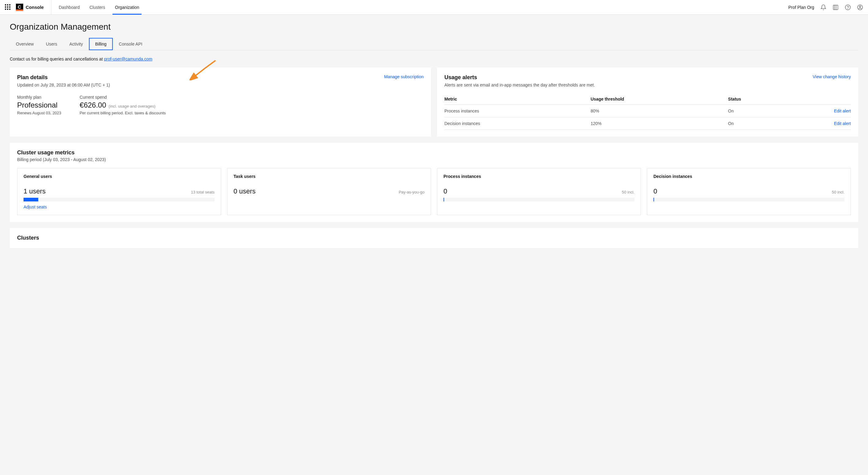 The height and width of the screenshot is (475, 868). Describe the element at coordinates (39, 97) in the screenshot. I see `monthly-plan-label: Monthly plan` at that location.